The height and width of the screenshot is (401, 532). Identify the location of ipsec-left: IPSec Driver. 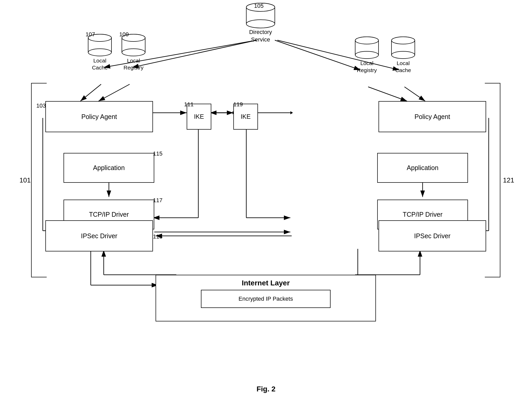
(99, 236).